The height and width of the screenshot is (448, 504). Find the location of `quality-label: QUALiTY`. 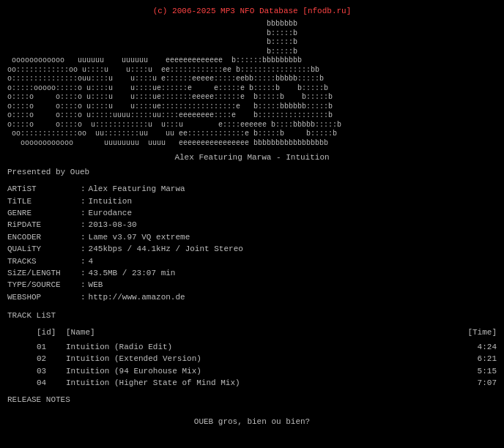

quality-label: QUALiTY is located at coordinates (44, 249).